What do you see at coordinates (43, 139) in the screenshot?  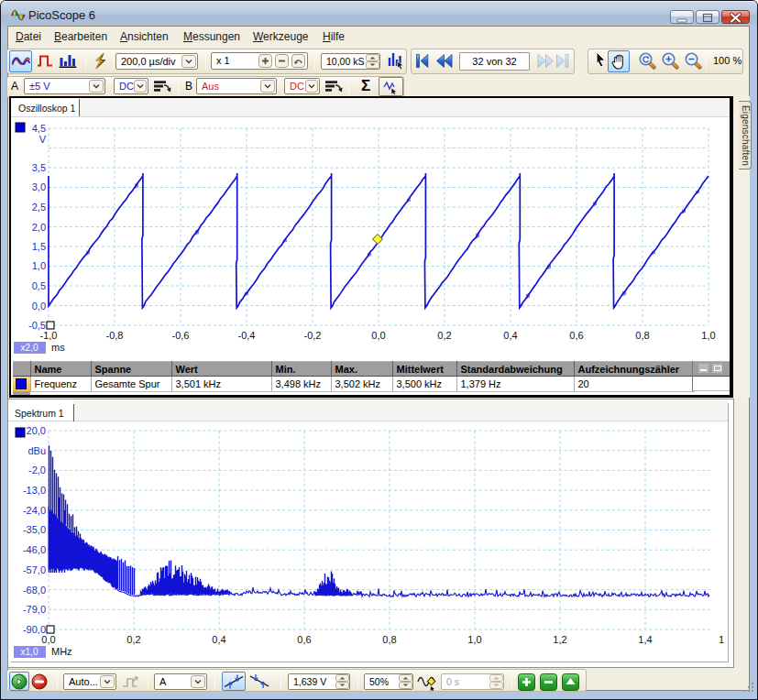 I see `svg-text: V` at bounding box center [43, 139].